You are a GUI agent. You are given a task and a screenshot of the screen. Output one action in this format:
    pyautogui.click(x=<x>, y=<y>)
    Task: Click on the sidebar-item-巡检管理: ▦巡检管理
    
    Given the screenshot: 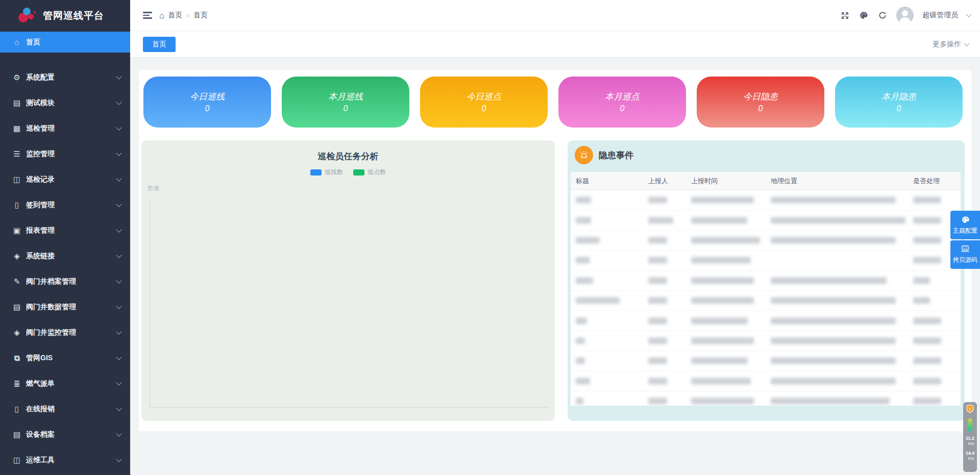 What is the action you would take?
    pyautogui.click(x=65, y=129)
    